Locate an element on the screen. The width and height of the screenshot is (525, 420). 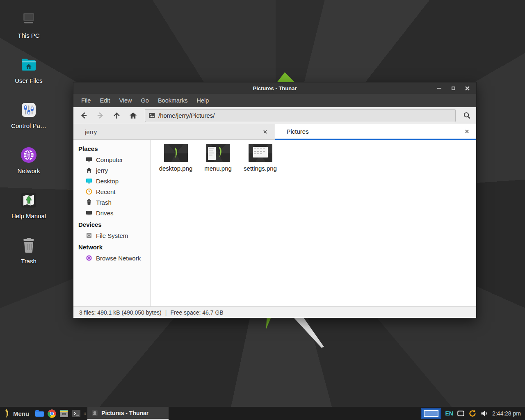
search-button is located at coordinates (467, 116).